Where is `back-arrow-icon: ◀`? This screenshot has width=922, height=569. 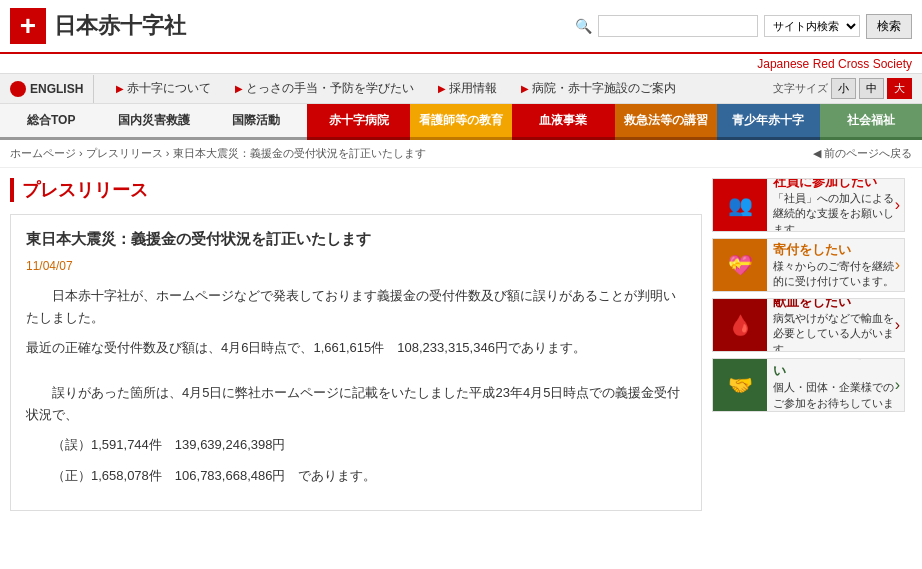
back-arrow-icon: ◀ is located at coordinates (817, 154).